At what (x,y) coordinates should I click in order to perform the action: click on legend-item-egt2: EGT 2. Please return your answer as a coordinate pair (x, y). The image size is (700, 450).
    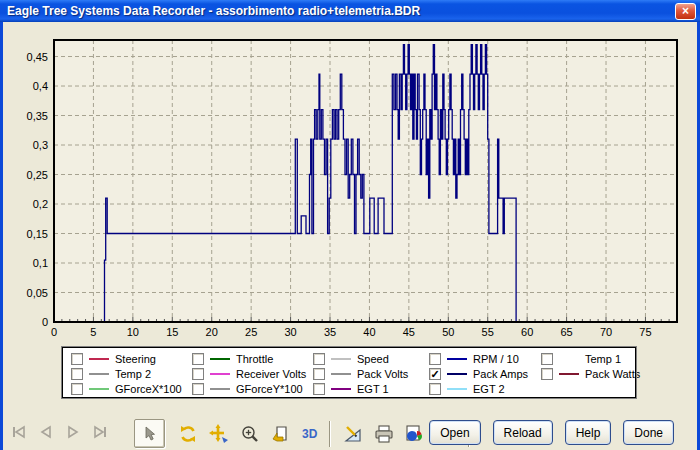
    Looking at the image, I should click on (485, 388).